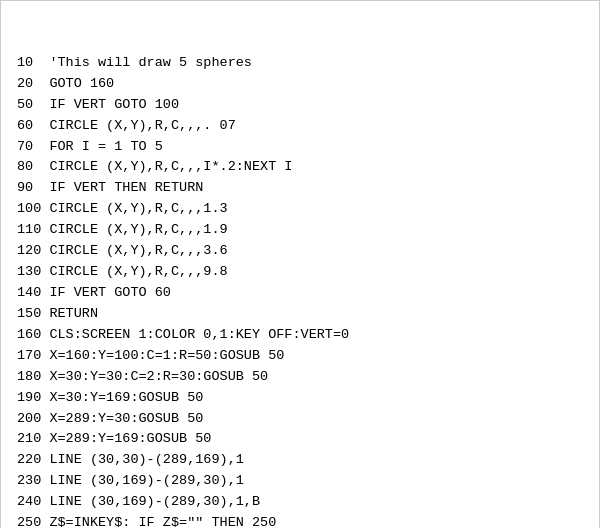 The image size is (600, 528). I want to click on code-line: 160 CLS:SCREEN 1:COLOR 0,1:KEY OFF:VERT=…, so click(300, 336).